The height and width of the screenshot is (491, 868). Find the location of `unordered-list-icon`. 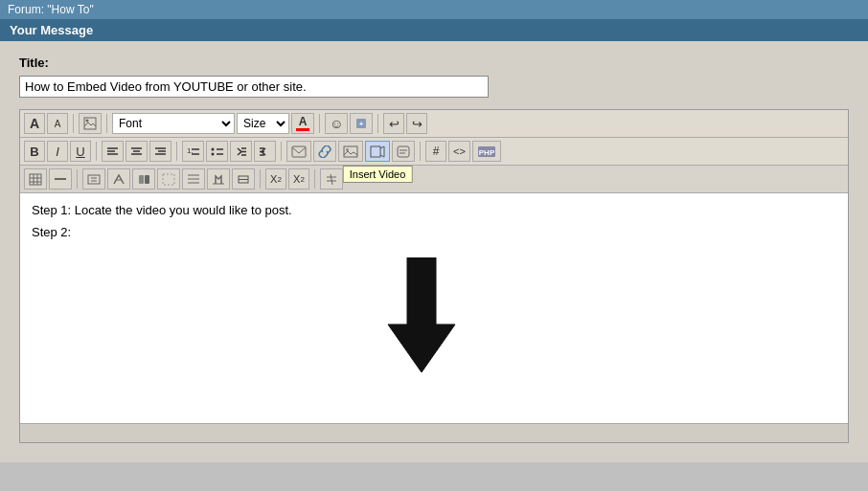

unordered-list-icon is located at coordinates (217, 151).